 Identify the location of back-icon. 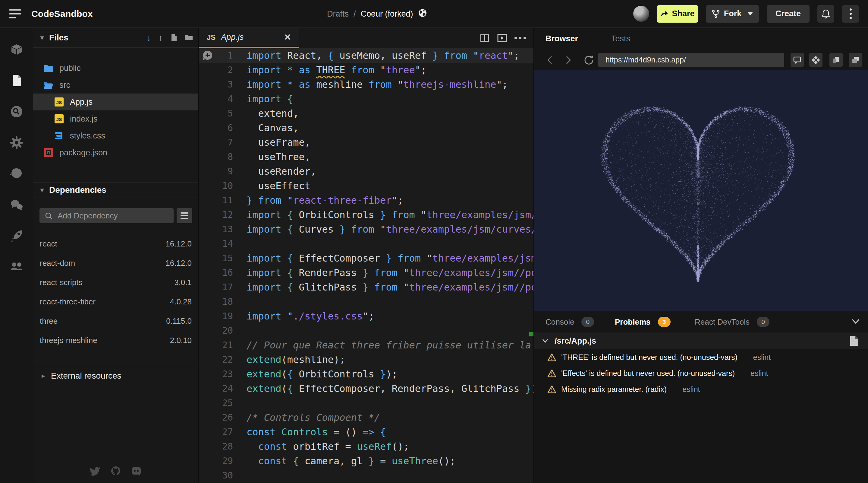
(550, 60).